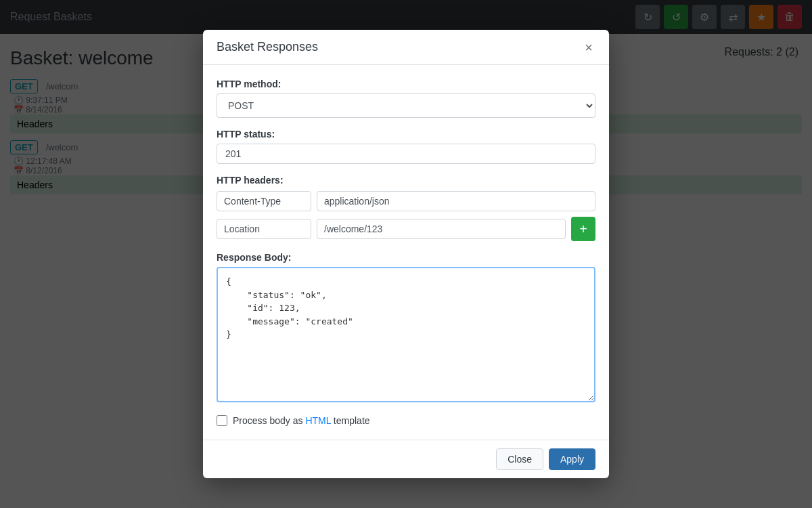  Describe the element at coordinates (406, 134) in the screenshot. I see `http-status-label: HTTP status:` at that location.